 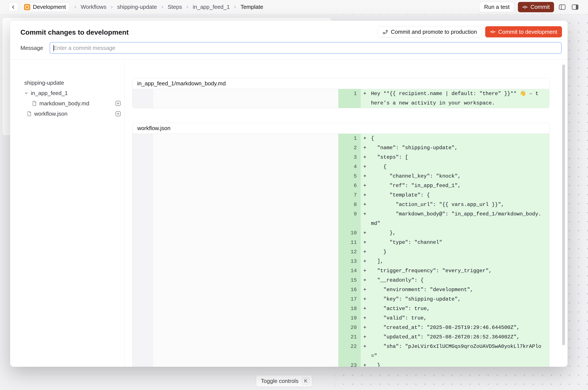 I want to click on commit-message-input, so click(x=306, y=48).